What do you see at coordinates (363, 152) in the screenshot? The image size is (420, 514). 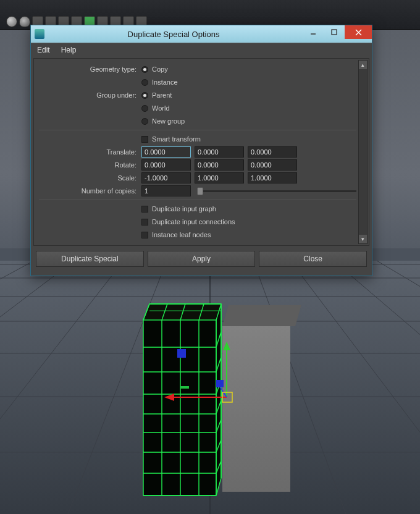 I see `scroll-track` at bounding box center [363, 152].